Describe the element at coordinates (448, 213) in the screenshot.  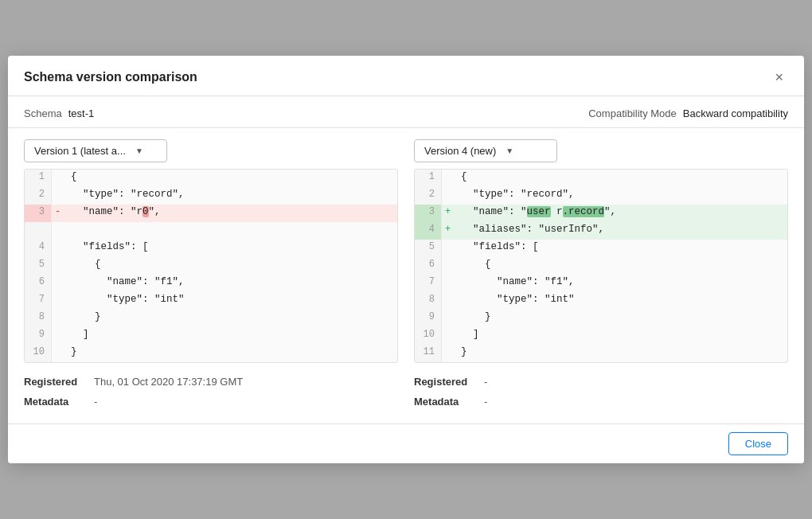
I see `line-prefix: +` at that location.